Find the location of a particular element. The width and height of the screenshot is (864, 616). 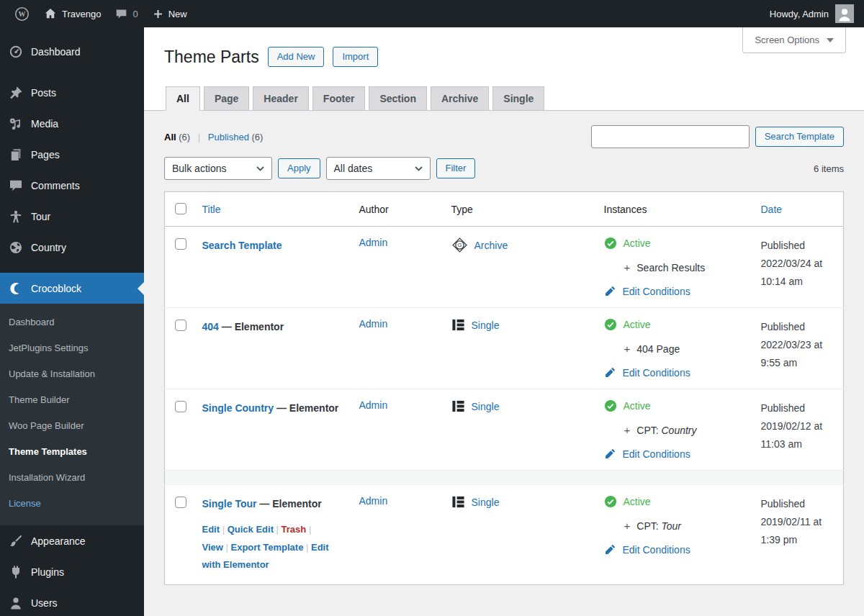

crocoblock-submenu: Dashboard JetPlugins Settings Update & I… is located at coordinates (72, 415).